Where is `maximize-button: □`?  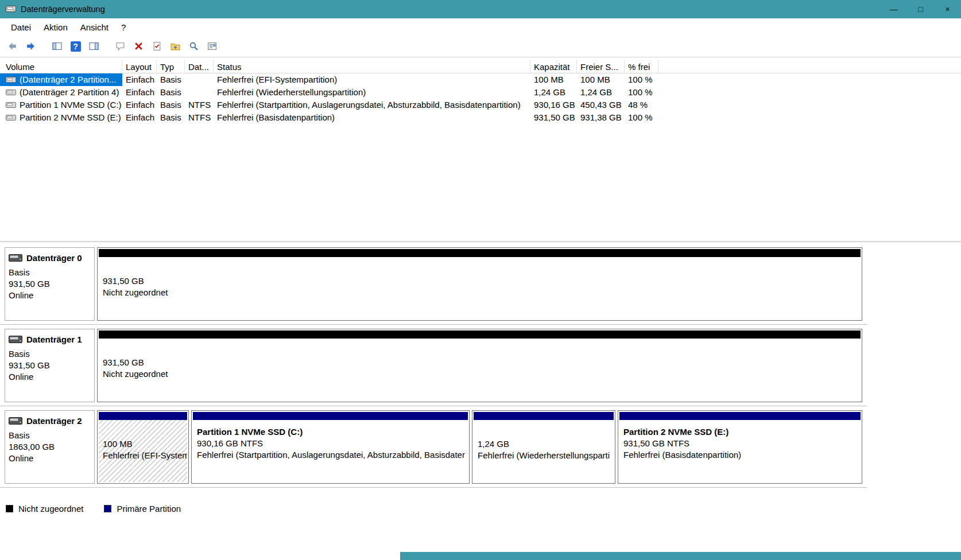 maximize-button: □ is located at coordinates (921, 9).